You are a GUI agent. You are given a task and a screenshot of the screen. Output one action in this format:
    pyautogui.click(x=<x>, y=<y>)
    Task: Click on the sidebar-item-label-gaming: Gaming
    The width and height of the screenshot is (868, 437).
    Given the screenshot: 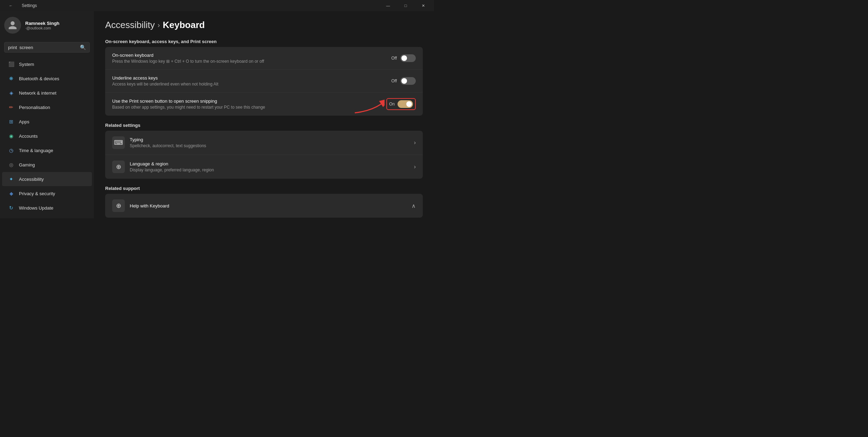 What is the action you would take?
    pyautogui.click(x=27, y=165)
    